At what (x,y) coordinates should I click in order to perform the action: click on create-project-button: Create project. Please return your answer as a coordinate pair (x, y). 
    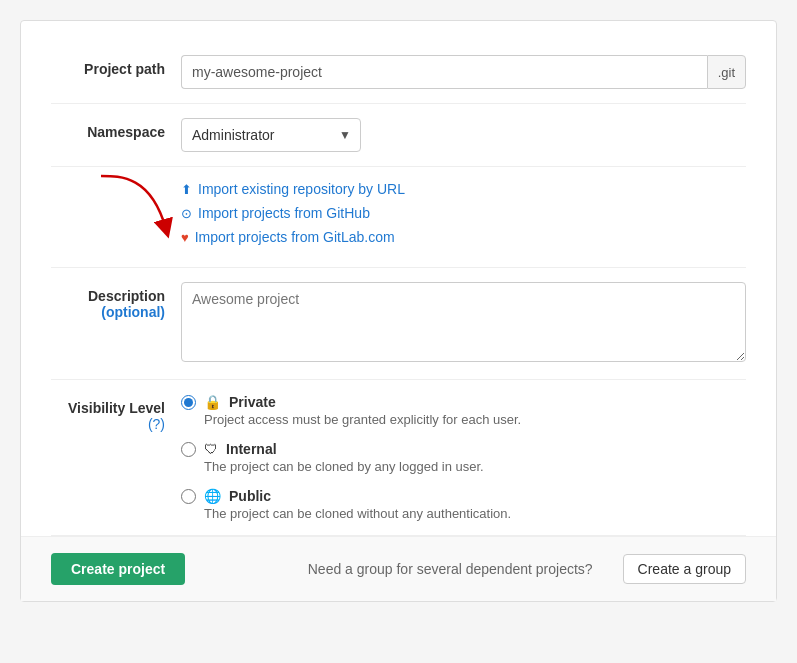
    Looking at the image, I should click on (118, 569).